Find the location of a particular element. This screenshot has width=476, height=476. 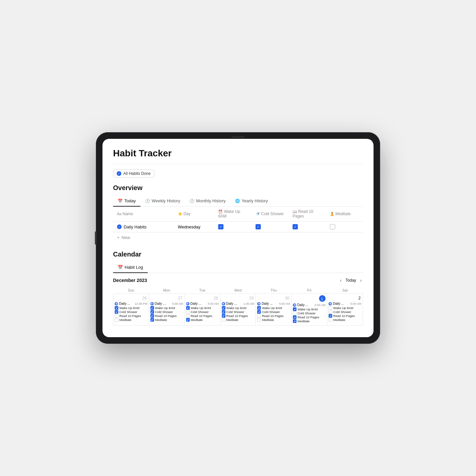

cal-habit-0-0: Wake Up 8AM is located at coordinates (131, 308).